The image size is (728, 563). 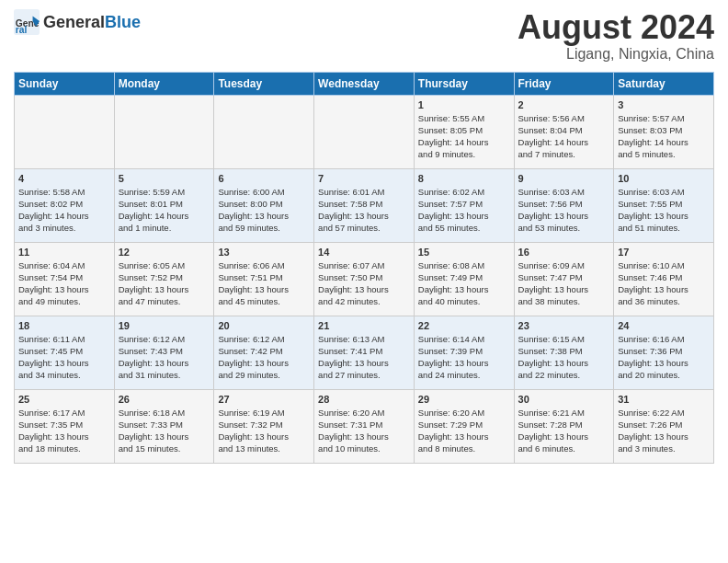 I want to click on calendar-cell: 9Sunrise: 6:03 AM Sunset: 7:56 PM Daylig…, so click(x=564, y=205).